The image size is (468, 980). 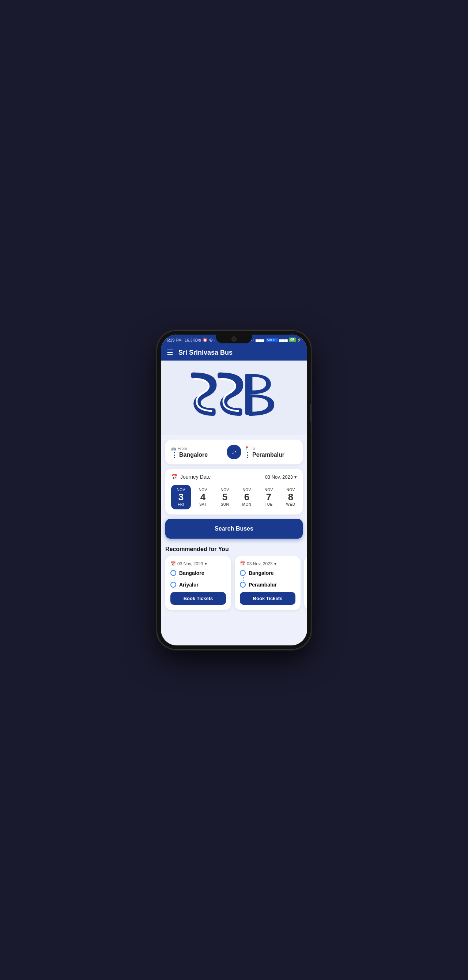 What do you see at coordinates (234, 398) in the screenshot?
I see `logo-section` at bounding box center [234, 398].